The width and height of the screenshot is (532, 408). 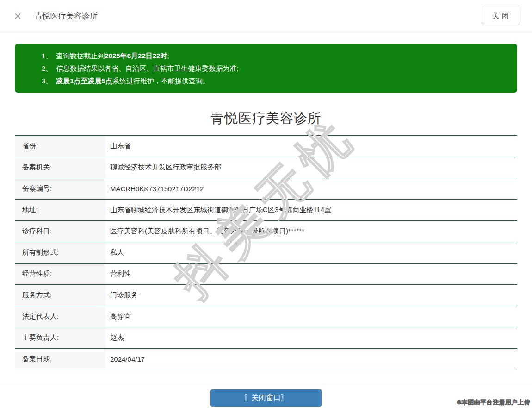 I want to click on row-label: 法定代表人:, so click(x=60, y=317).